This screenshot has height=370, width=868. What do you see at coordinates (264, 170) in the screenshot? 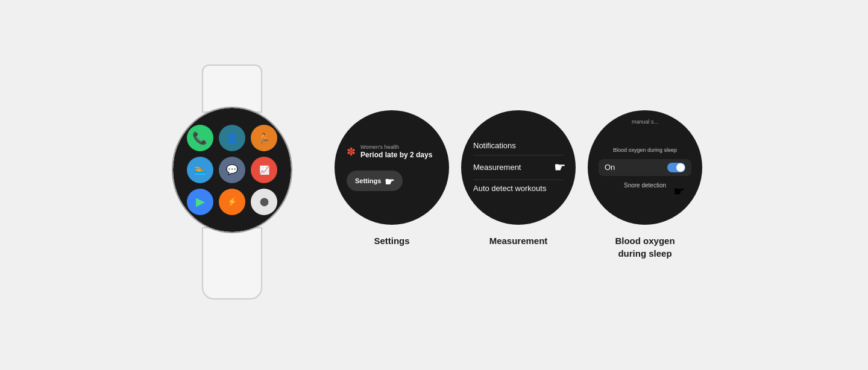
I see `app-icon-pulse: 📈` at bounding box center [264, 170].